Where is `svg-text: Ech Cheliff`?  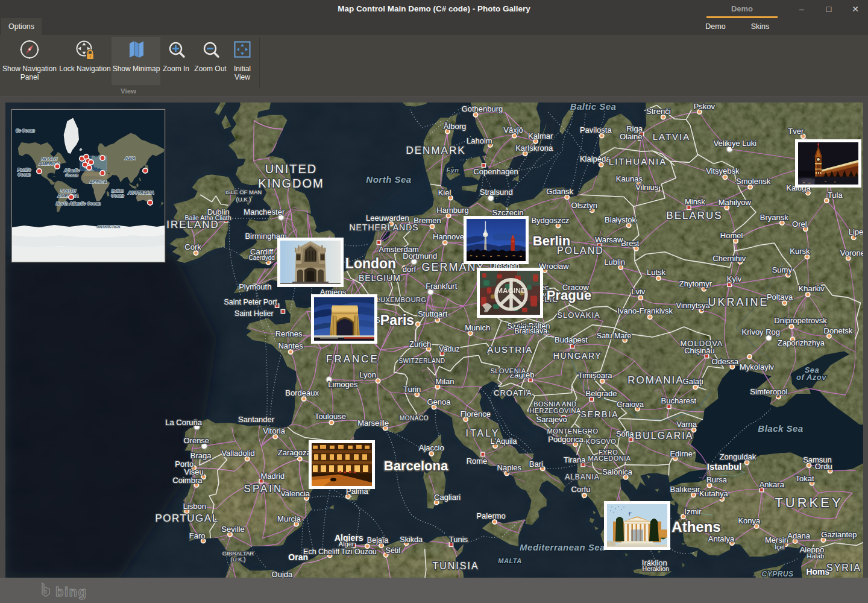
svg-text: Ech Cheliff is located at coordinates (322, 552).